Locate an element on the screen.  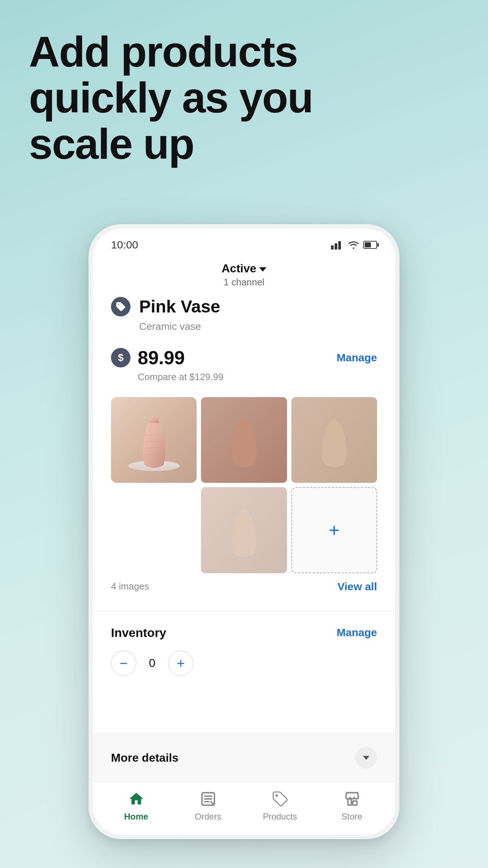
chevron-down-icon is located at coordinates (263, 269).